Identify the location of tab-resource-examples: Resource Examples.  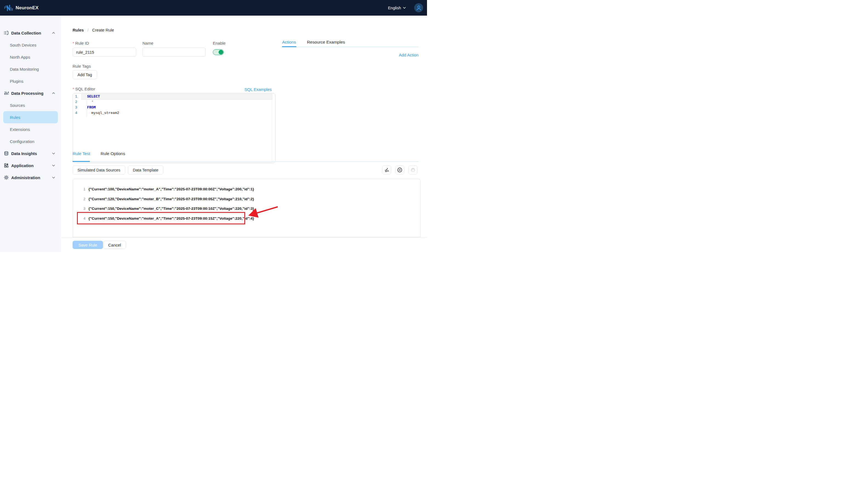
(326, 42).